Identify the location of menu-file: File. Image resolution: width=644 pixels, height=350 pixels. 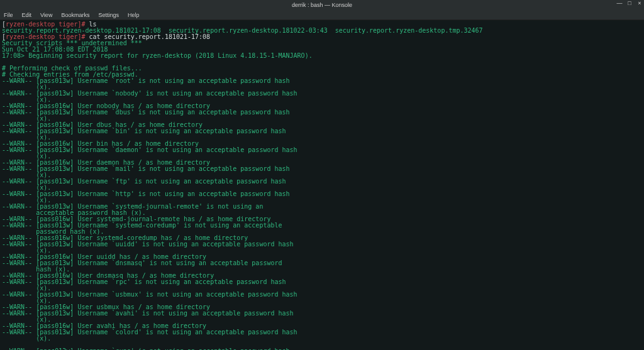
(9, 15).